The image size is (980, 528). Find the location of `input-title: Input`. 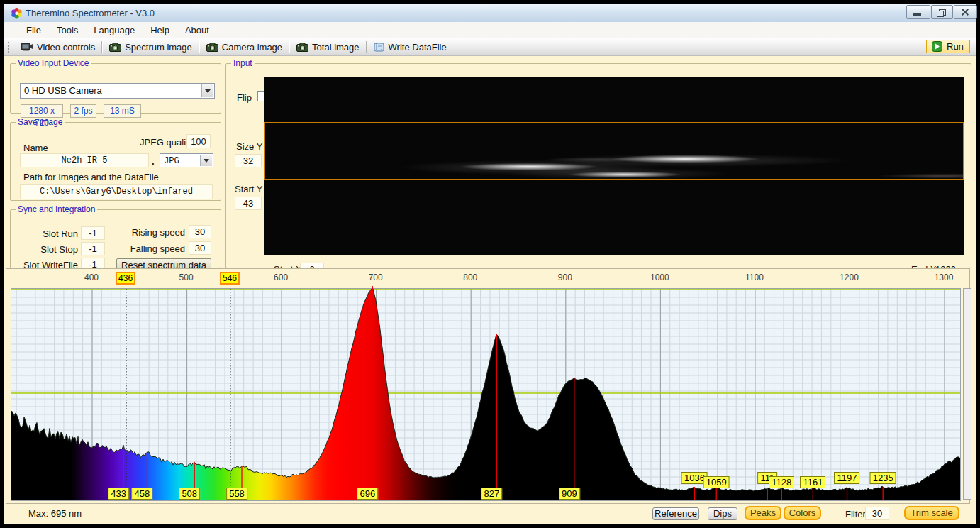

input-title: Input is located at coordinates (243, 63).